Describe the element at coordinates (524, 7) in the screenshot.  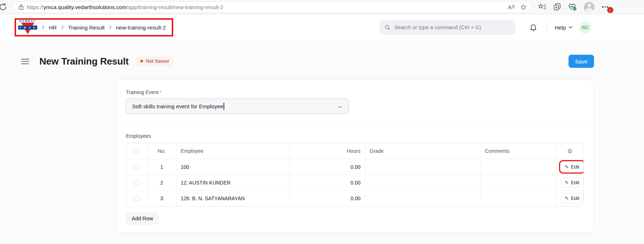
I see `favorite-star-icon` at that location.